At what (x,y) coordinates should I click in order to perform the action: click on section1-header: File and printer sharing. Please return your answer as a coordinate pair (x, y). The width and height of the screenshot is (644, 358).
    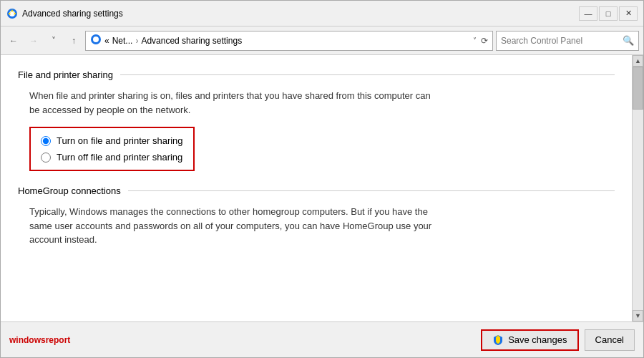
    Looking at the image, I should click on (316, 74).